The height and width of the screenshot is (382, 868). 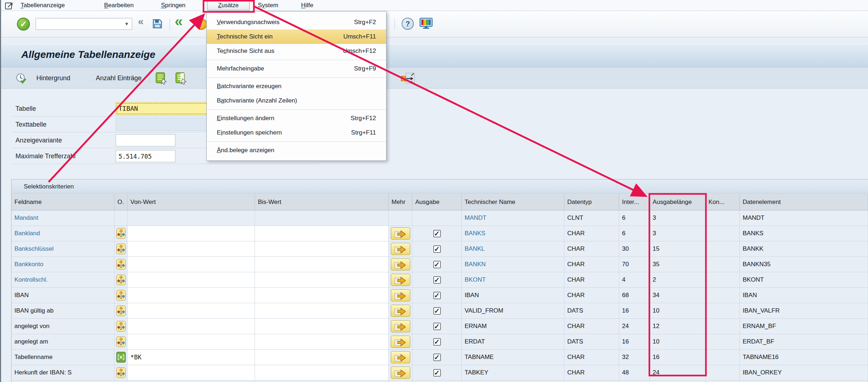 I want to click on feldname-cell: angelegt von, so click(x=63, y=327).